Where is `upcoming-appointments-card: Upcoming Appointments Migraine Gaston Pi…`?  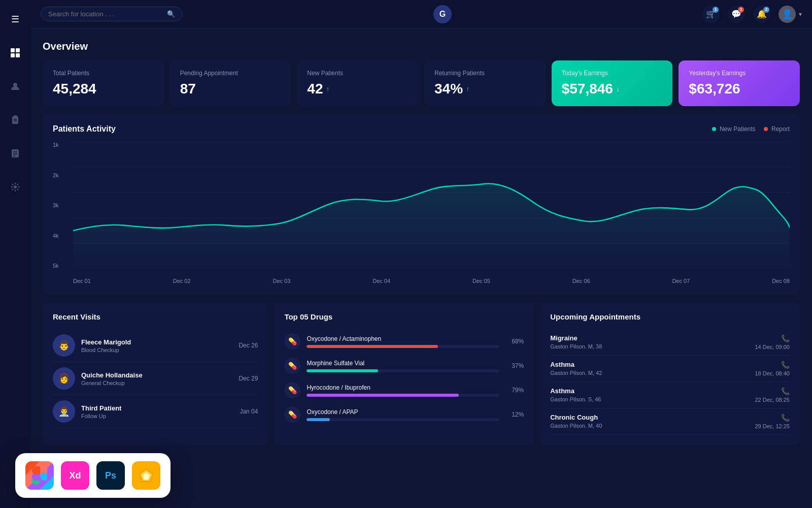
upcoming-appointments-card: Upcoming Appointments Migraine Gaston Pi… is located at coordinates (670, 374).